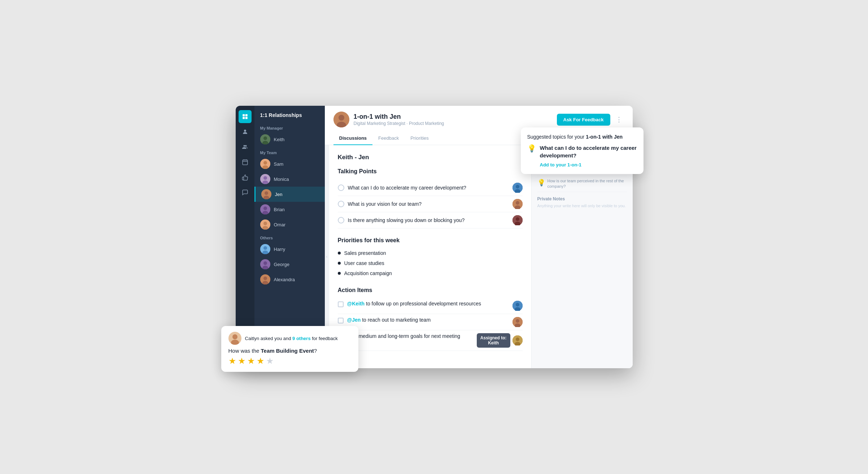 The width and height of the screenshot is (868, 474). Describe the element at coordinates (430, 220) in the screenshot. I see `talking-point-3: Is there anything slowing you down or bl…` at that location.